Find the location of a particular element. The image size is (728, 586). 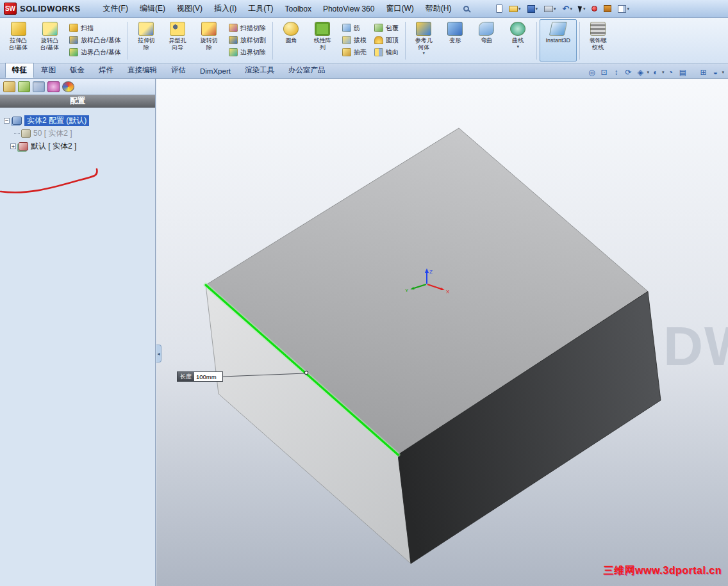

hide-show-items-icon: ⊞ is located at coordinates (703, 72).